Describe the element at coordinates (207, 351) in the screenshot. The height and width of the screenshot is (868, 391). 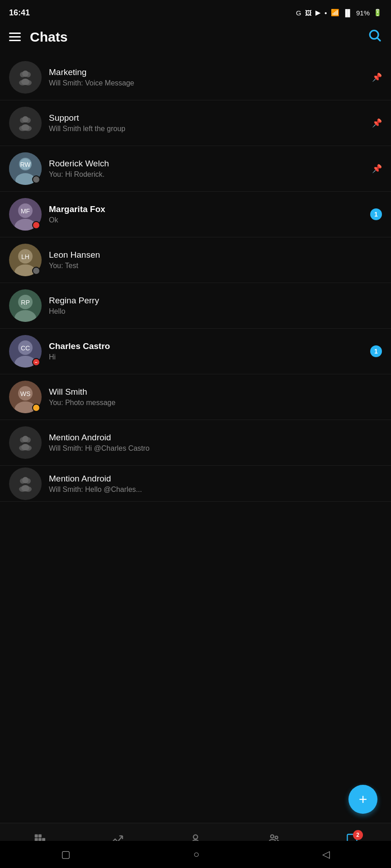
I see `chat-content: Charles Castro Hi` at that location.